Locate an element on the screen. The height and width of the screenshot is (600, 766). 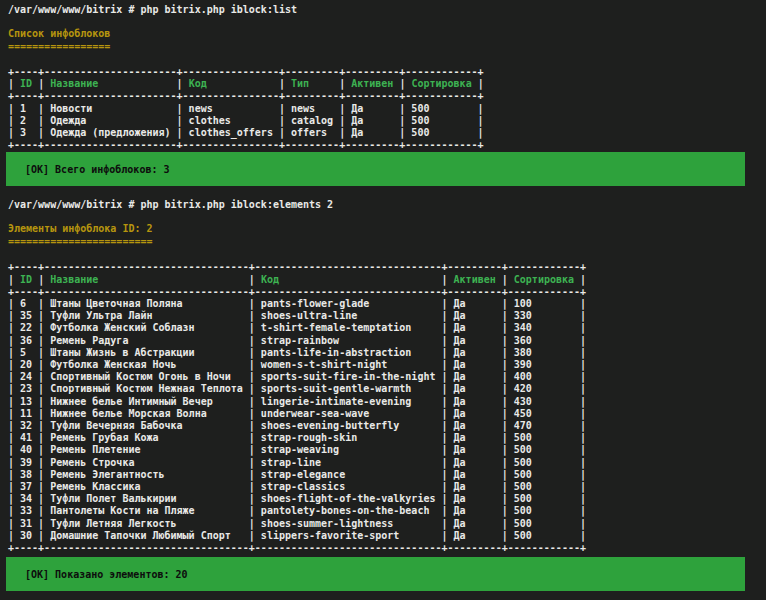
section-title-iblock-elements: Элементы инфоблока ID: 2 is located at coordinates (387, 228).